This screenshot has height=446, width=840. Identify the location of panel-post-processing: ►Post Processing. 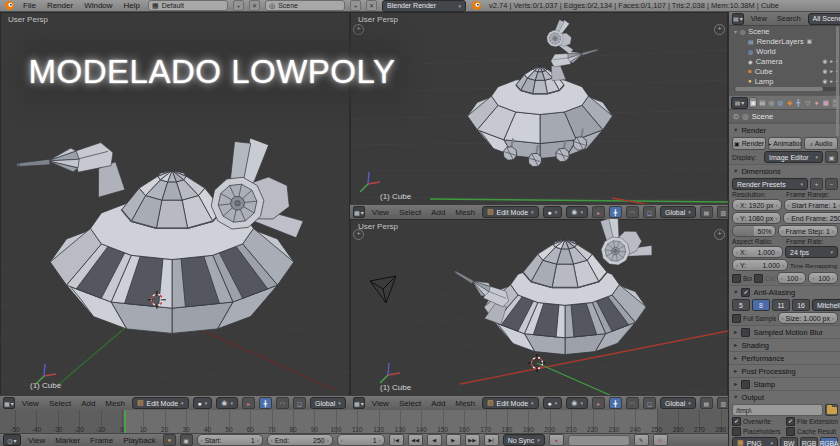
(784, 370).